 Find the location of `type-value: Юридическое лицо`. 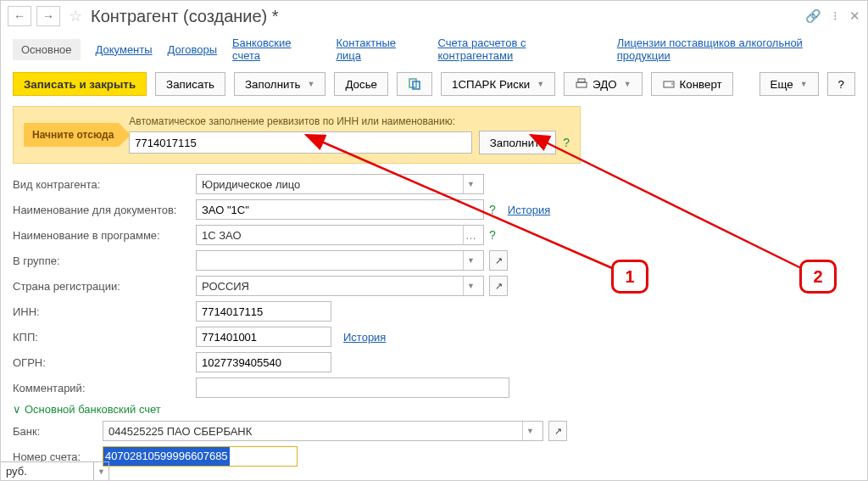

type-value: Юридическое лицо is located at coordinates (251, 185).